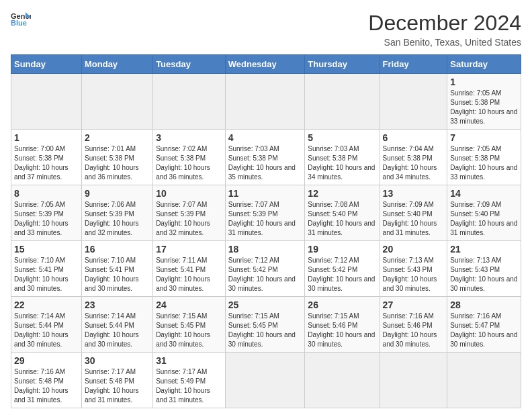  What do you see at coordinates (414, 64) in the screenshot?
I see `weekday-header: Friday` at bounding box center [414, 64].